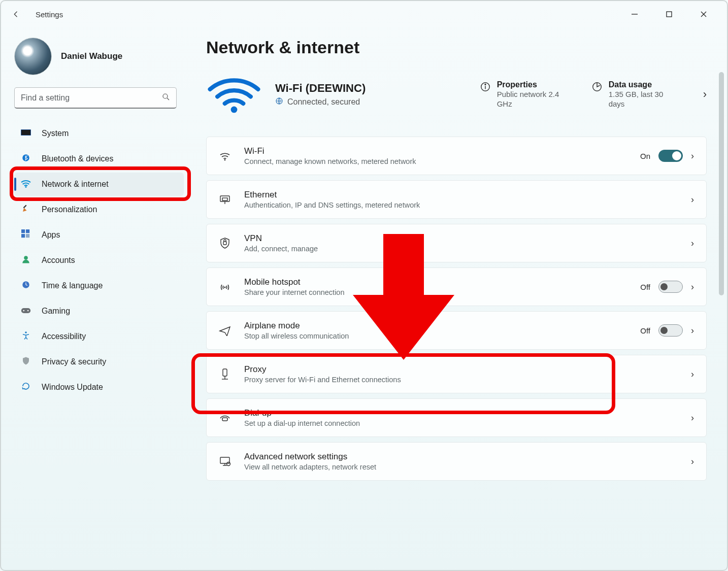 Image resolution: width=728 pixels, height=571 pixels. What do you see at coordinates (436, 161) in the screenshot?
I see `card-desc: Connect, manage known networks, metered …` at bounding box center [436, 161].